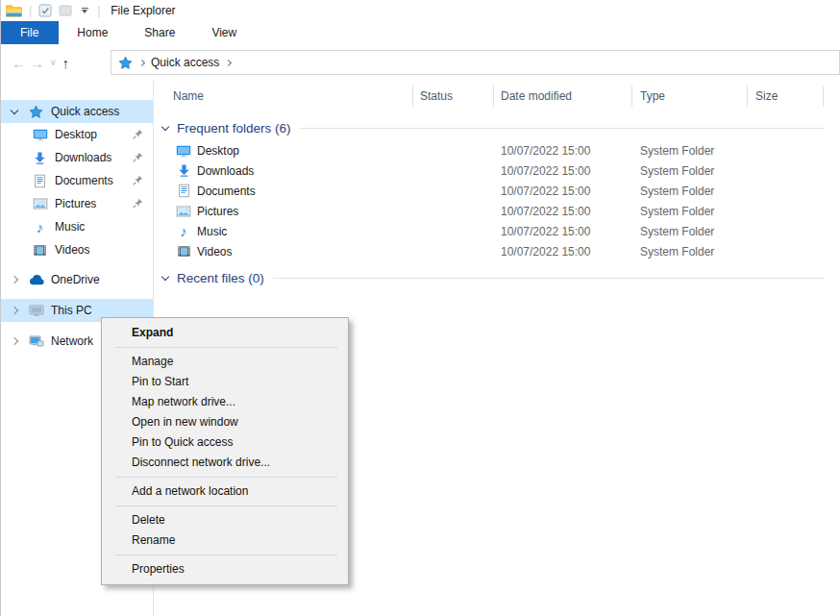  I want to click on menu-item-pin-to-start: Pin to Start, so click(225, 382).